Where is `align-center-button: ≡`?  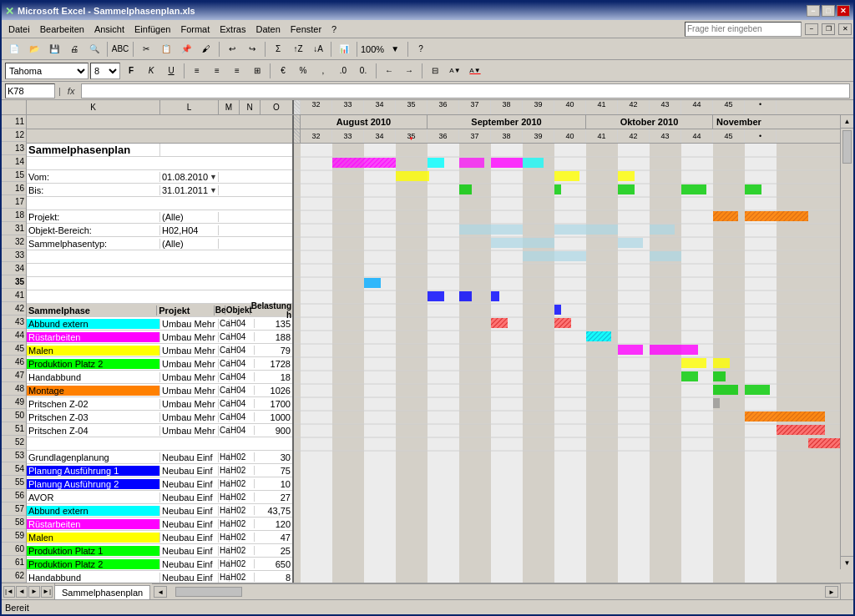
align-center-button: ≡ is located at coordinates (217, 71).